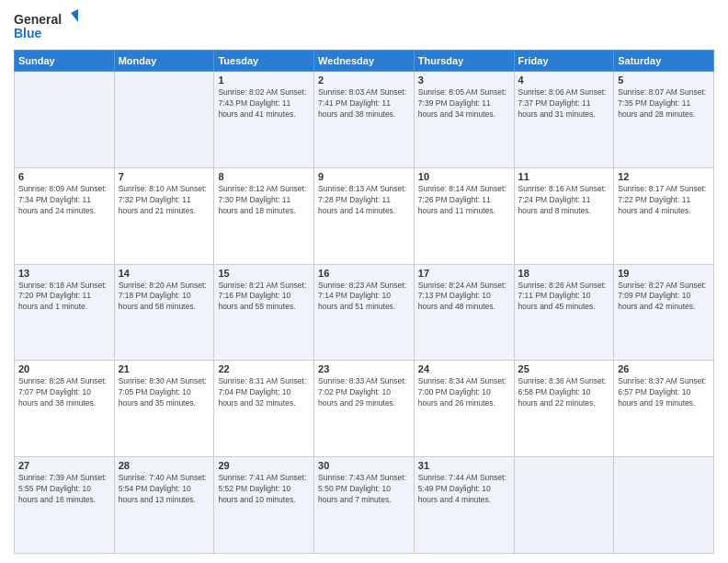 The image size is (728, 563). What do you see at coordinates (464, 369) in the screenshot?
I see `day-number: 24` at bounding box center [464, 369].